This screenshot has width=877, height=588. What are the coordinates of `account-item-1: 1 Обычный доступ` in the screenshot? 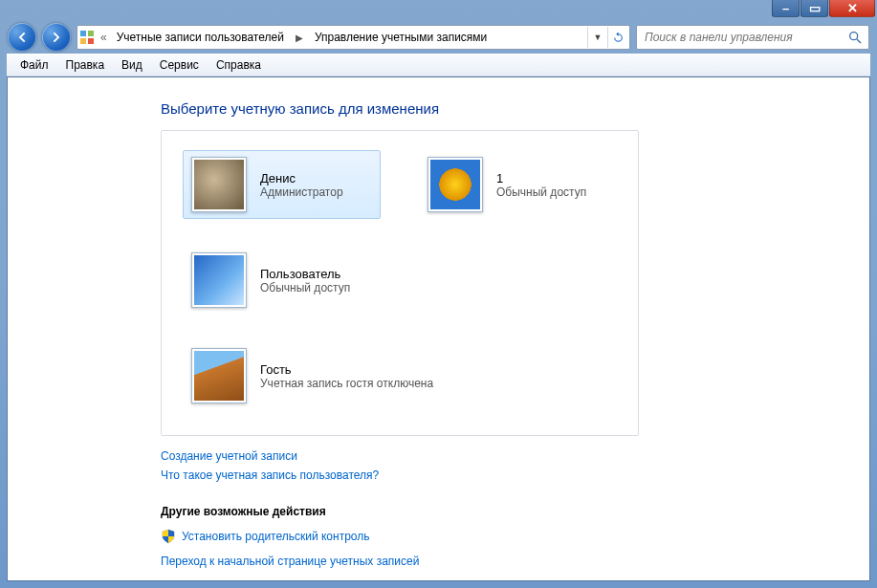 It's located at (518, 185).